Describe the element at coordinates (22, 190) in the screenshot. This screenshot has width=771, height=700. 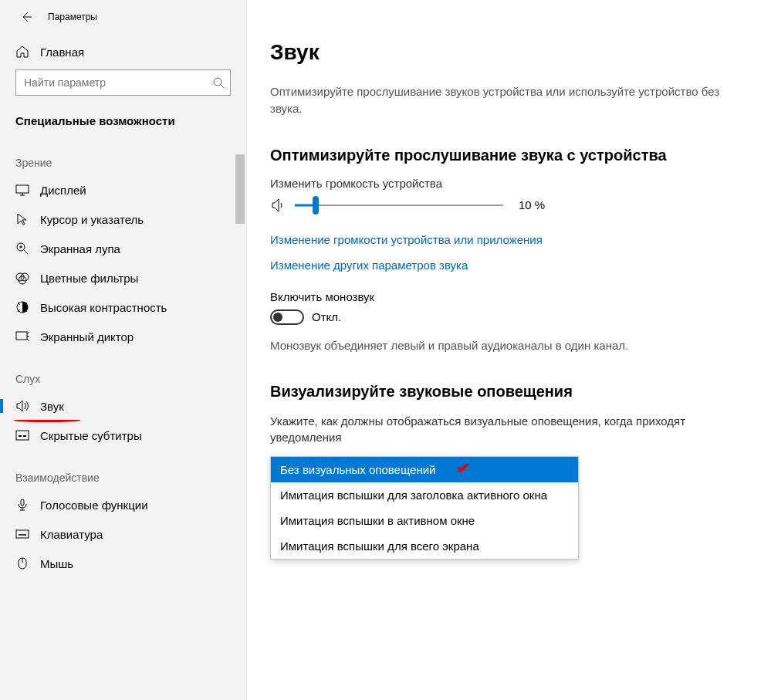
I see `display-icon` at that location.